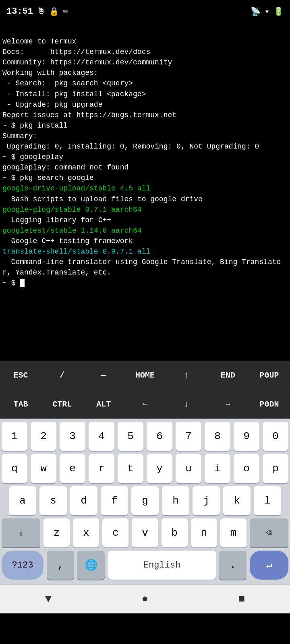 This screenshot has height=644, width=290. I want to click on key-a: a, so click(23, 501).